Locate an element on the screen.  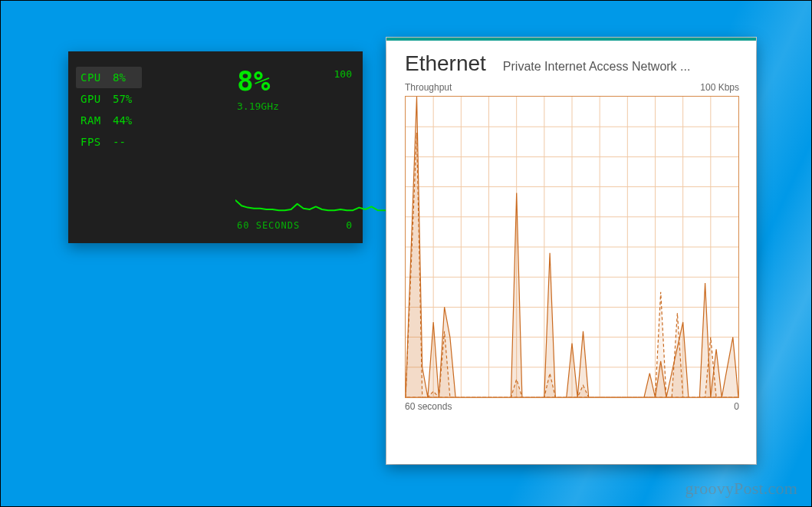
network-title: Ethernet is located at coordinates (445, 64).